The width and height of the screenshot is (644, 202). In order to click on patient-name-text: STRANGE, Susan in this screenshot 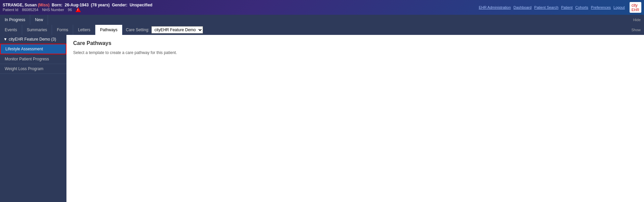, I will do `click(19, 5)`.